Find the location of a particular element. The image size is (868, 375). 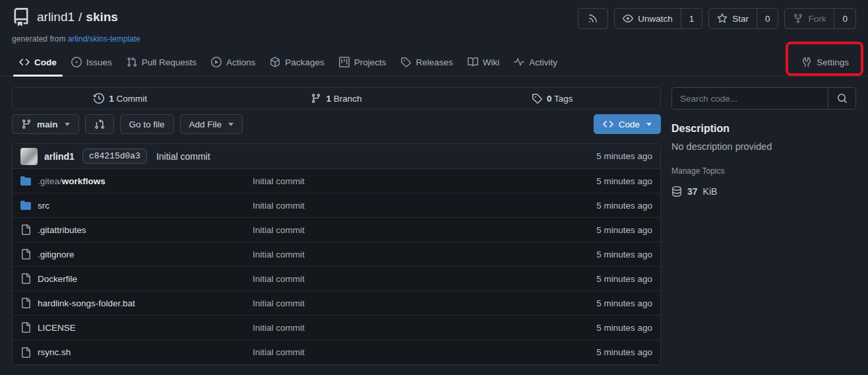

code-download-button: Code is located at coordinates (627, 124).